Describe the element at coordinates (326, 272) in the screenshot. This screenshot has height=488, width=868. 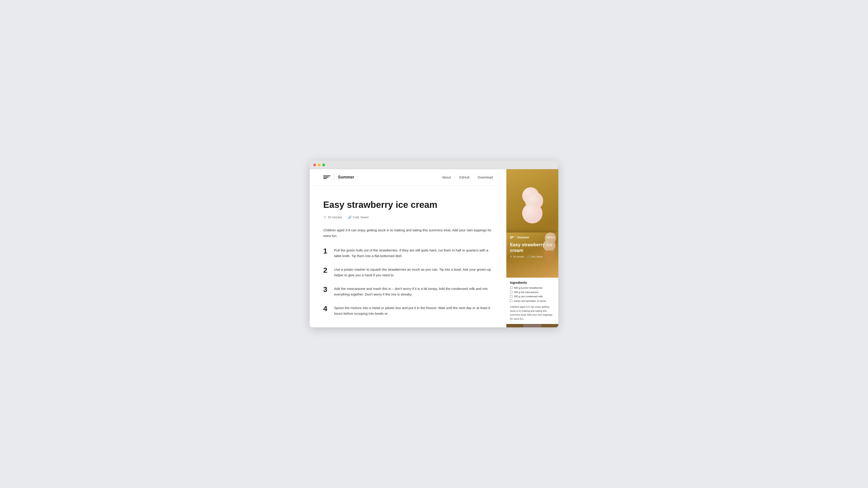
I see `step-number-2: 2` at that location.